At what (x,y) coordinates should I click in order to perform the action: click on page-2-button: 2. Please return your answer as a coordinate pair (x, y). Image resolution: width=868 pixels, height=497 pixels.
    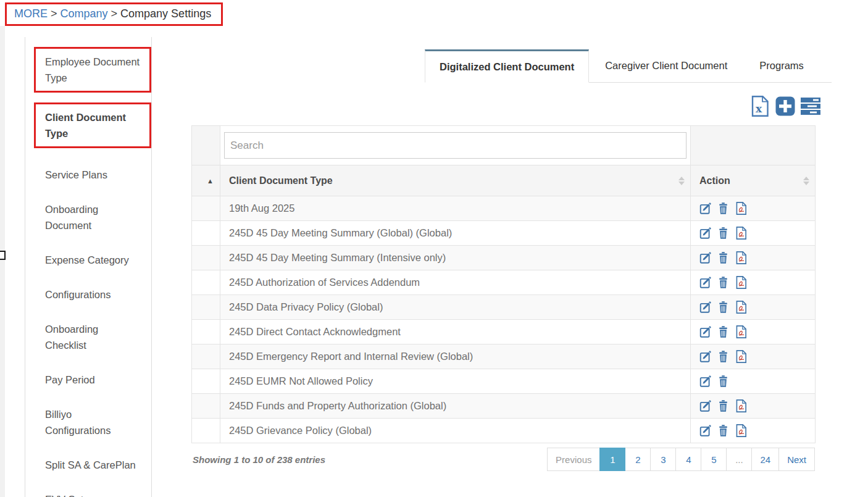
    Looking at the image, I should click on (638, 459).